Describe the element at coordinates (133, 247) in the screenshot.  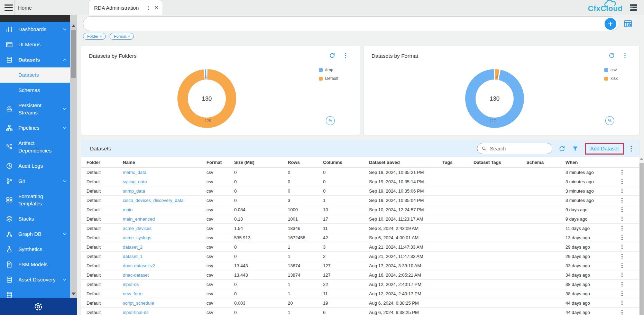
I see `dataset-link: dataset_2` at that location.